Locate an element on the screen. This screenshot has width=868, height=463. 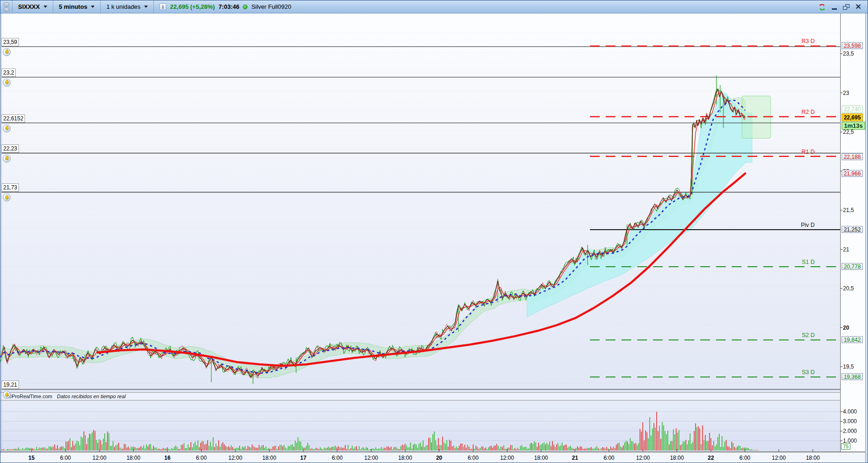
link-icon-bottom is located at coordinates (6, 9).